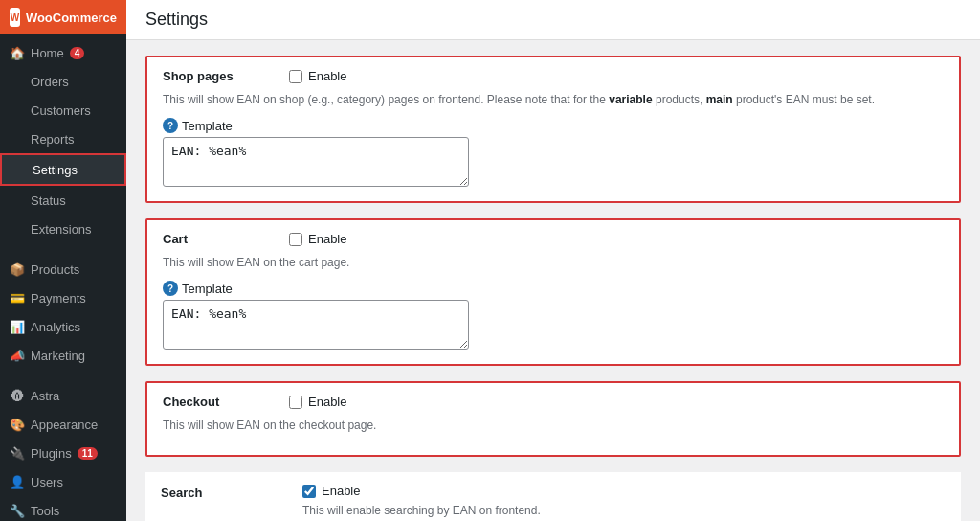  What do you see at coordinates (56, 270) in the screenshot?
I see `sidebar-item-label: Products` at bounding box center [56, 270].